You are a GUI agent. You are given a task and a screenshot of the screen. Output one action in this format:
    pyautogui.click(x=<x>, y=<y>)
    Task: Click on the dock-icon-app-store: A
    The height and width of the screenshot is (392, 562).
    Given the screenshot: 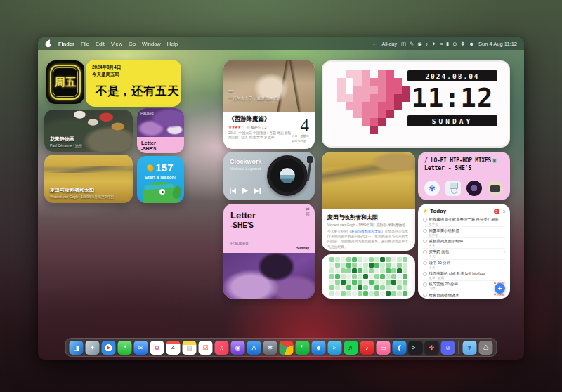 What is the action you would take?
    pyautogui.click(x=254, y=348)
    